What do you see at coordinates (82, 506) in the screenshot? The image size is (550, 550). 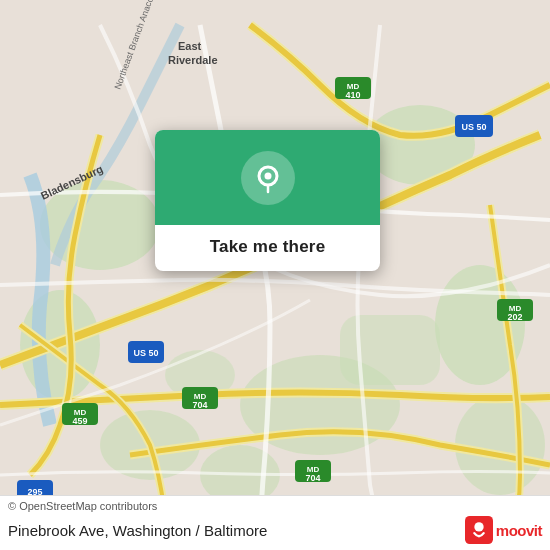 I see `copyright-text: © OpenStreetMap contributors` at bounding box center [82, 506].